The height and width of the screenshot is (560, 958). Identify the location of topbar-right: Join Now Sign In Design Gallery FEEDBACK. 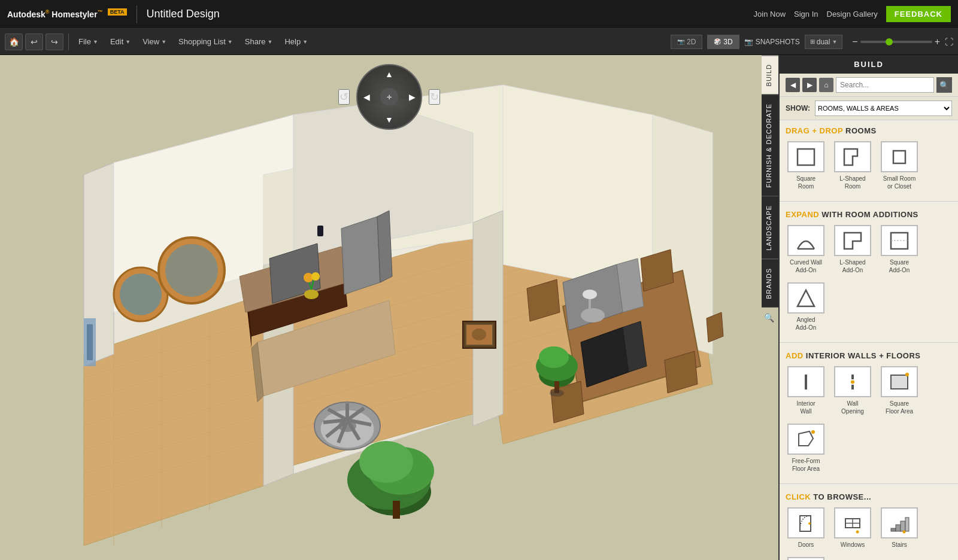
(853, 14).